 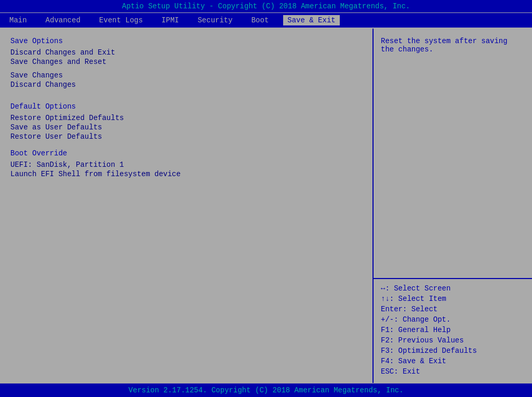 What do you see at coordinates (186, 41) in the screenshot?
I see `section-header: Save Options` at bounding box center [186, 41].